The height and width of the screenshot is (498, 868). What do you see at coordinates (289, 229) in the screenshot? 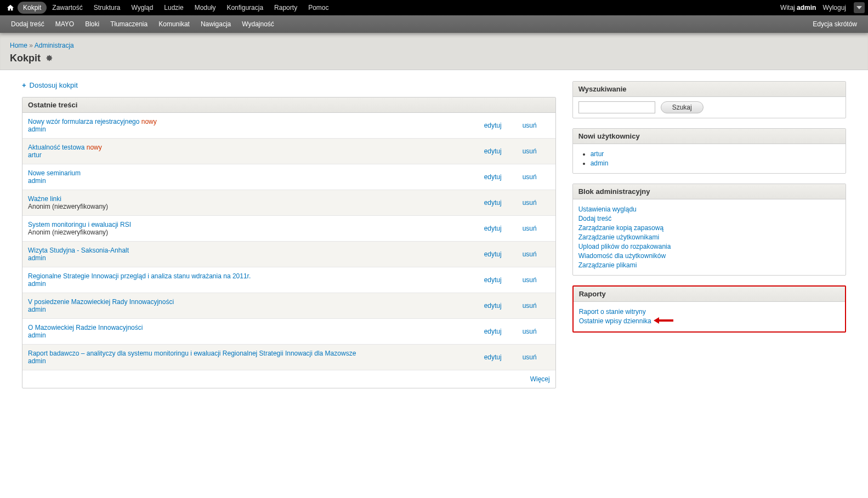
I see `table-row: System monitoringu i ewaluacji RSIAnonim…` at bounding box center [289, 229].